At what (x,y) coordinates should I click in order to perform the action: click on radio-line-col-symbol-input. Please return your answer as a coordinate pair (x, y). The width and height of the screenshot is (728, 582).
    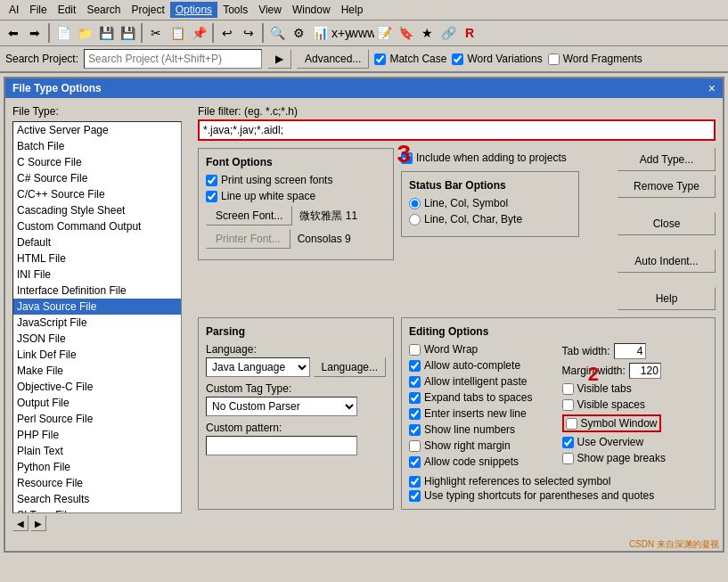
    Looking at the image, I should click on (415, 203).